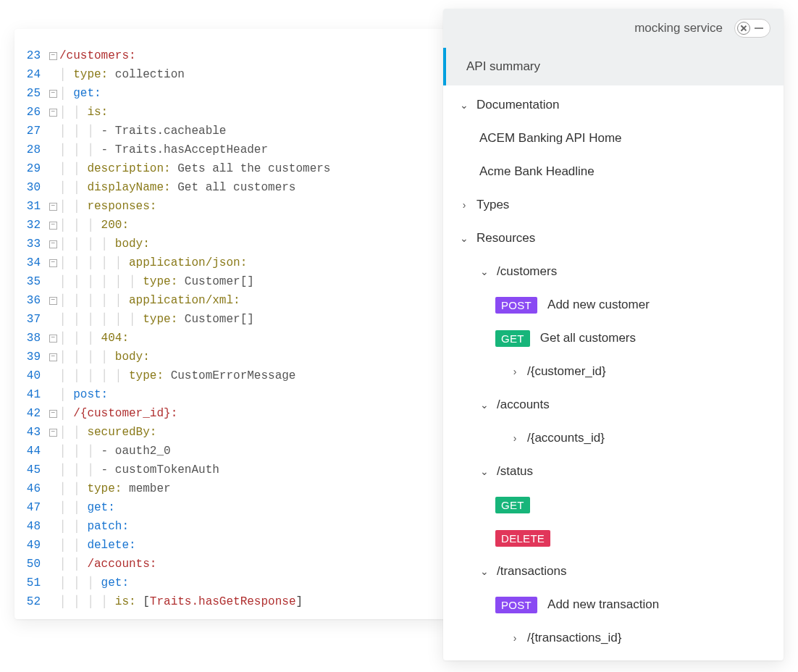  Describe the element at coordinates (249, 225) in the screenshot. I see `code-content: │ │ │ 200:` at that location.